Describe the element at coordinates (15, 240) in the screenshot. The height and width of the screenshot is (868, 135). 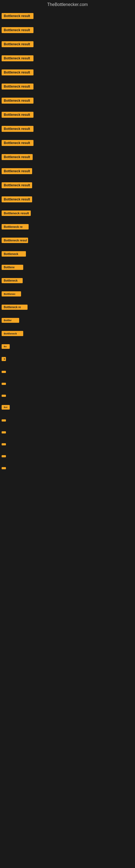
I see `bottleneck-badge: Bottleneck resul` at that location.